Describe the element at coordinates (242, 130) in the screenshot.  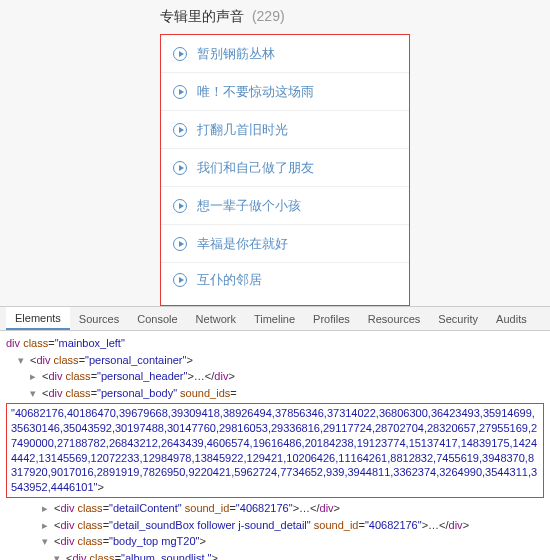
I see `track-label: 打翻几首旧时光` at that location.